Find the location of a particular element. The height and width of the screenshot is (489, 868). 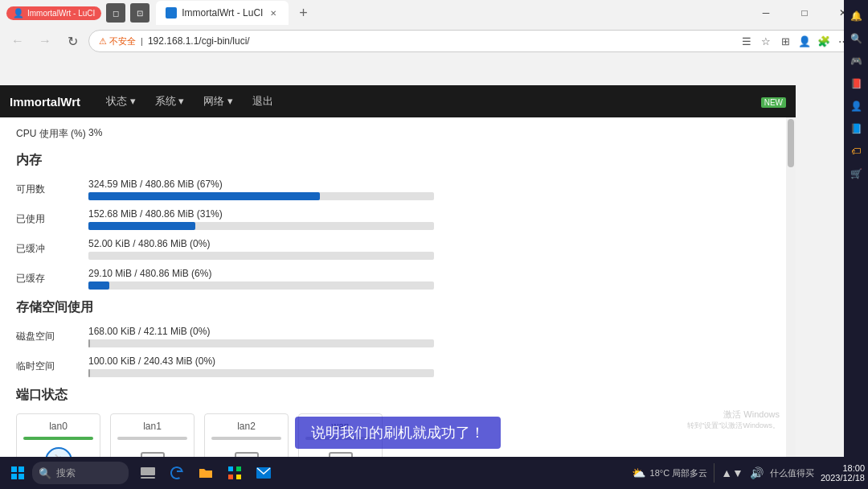

minimize-button: ─ is located at coordinates (766, 13).